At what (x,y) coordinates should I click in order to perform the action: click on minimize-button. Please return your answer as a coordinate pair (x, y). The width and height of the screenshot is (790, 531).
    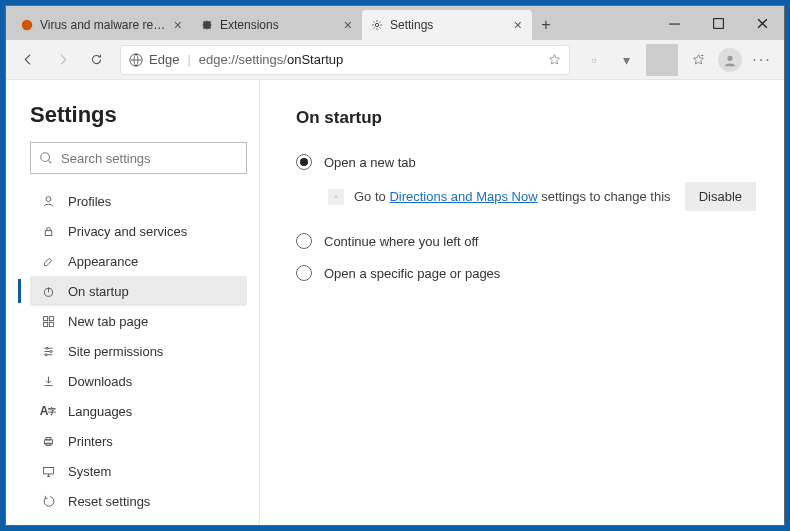
    Looking at the image, I should click on (674, 23).